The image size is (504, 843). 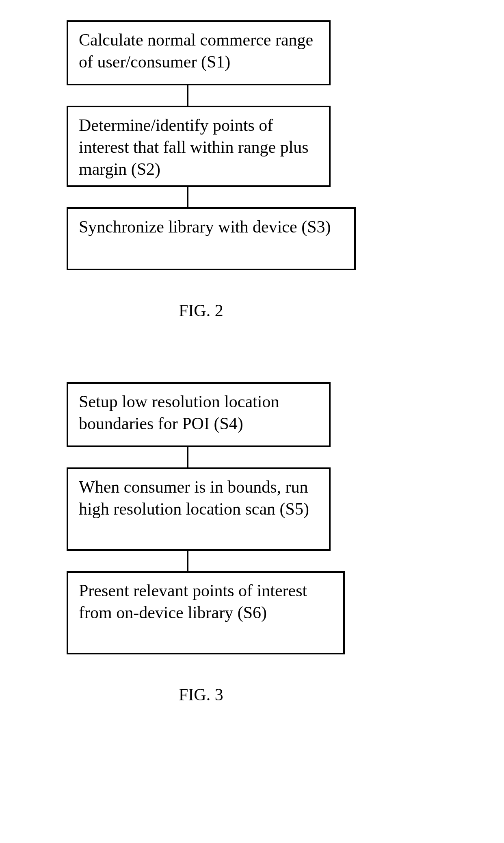 What do you see at coordinates (205, 613) in the screenshot?
I see `step-s6: Present relevant points of interest from…` at bounding box center [205, 613].